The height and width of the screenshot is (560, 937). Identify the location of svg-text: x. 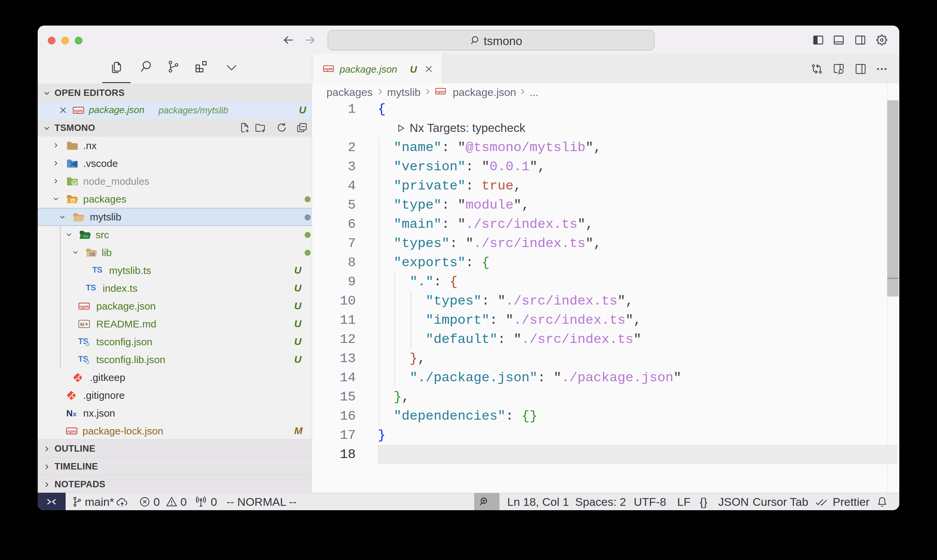
(75, 414).